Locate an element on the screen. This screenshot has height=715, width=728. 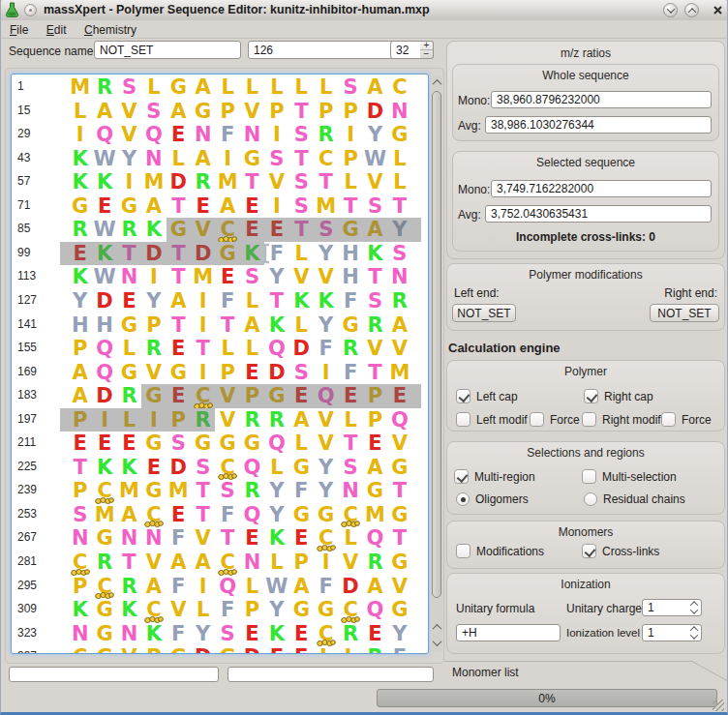
residue-W-55: W is located at coordinates (376, 159).